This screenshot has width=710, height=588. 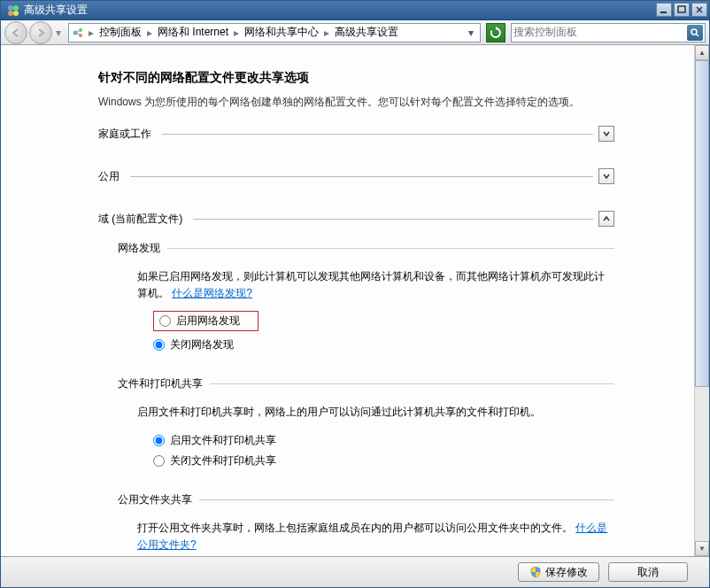 I want to click on section-title: 文件和打印机共享, so click(x=160, y=384).